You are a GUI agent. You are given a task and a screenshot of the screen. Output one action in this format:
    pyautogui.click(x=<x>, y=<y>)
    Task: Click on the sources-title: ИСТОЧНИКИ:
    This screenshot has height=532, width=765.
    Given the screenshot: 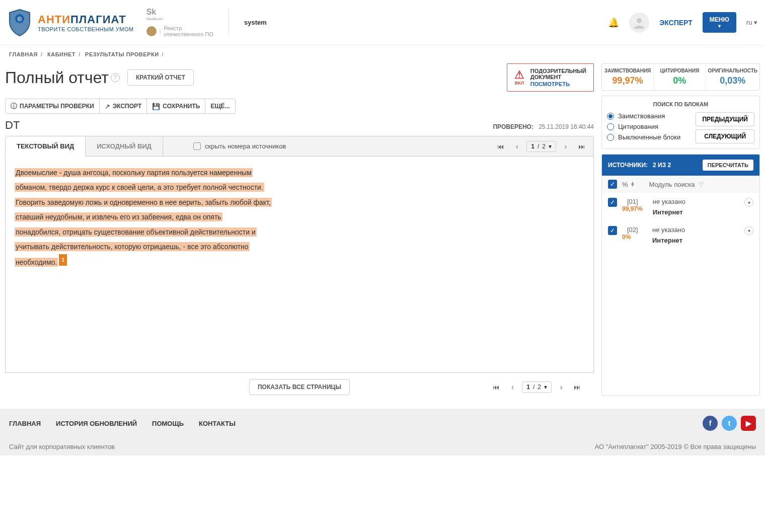 What is the action you would take?
    pyautogui.click(x=628, y=165)
    